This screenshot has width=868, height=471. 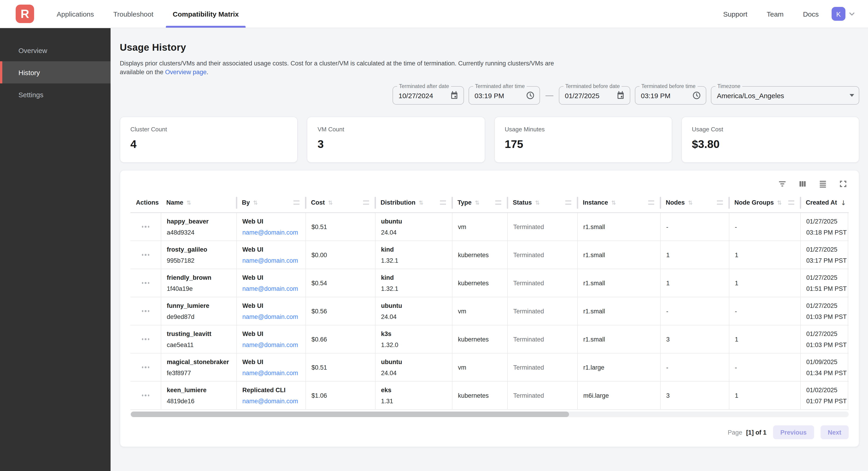 What do you see at coordinates (340, 202) in the screenshot?
I see `col-header-cost: Cost ⇅` at bounding box center [340, 202].